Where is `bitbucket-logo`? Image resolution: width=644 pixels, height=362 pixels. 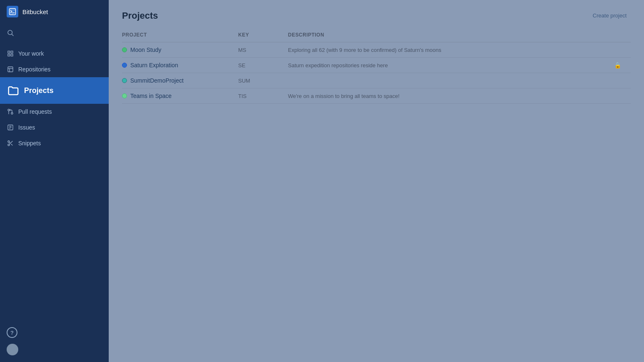 bitbucket-logo is located at coordinates (12, 12).